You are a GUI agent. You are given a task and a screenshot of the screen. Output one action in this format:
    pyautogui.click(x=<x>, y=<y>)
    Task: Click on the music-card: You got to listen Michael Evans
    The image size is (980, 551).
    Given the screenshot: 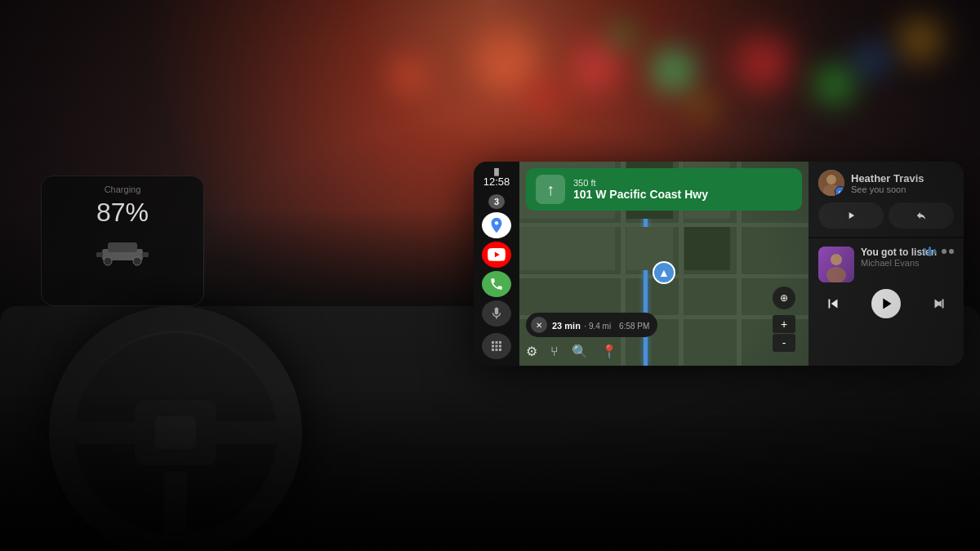 What is the action you would take?
    pyautogui.click(x=886, y=302)
    